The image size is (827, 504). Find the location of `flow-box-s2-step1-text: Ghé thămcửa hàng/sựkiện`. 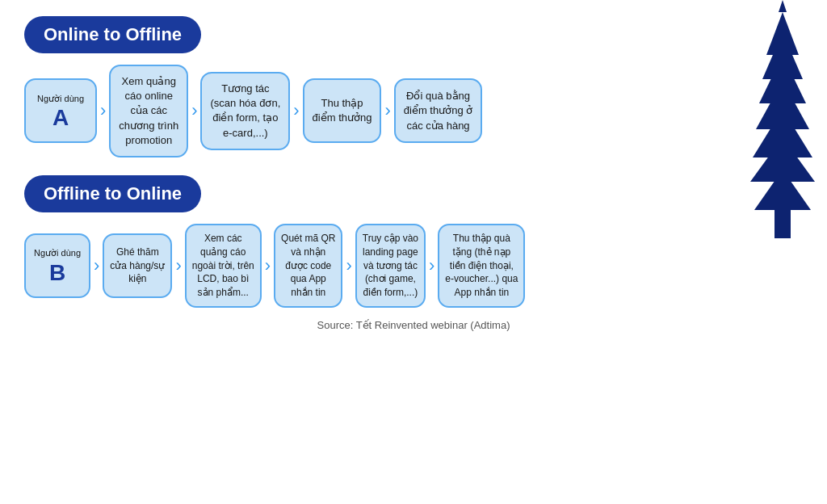

flow-box-s2-step1-text: Ghé thămcửa hàng/sựkiện is located at coordinates (137, 266).